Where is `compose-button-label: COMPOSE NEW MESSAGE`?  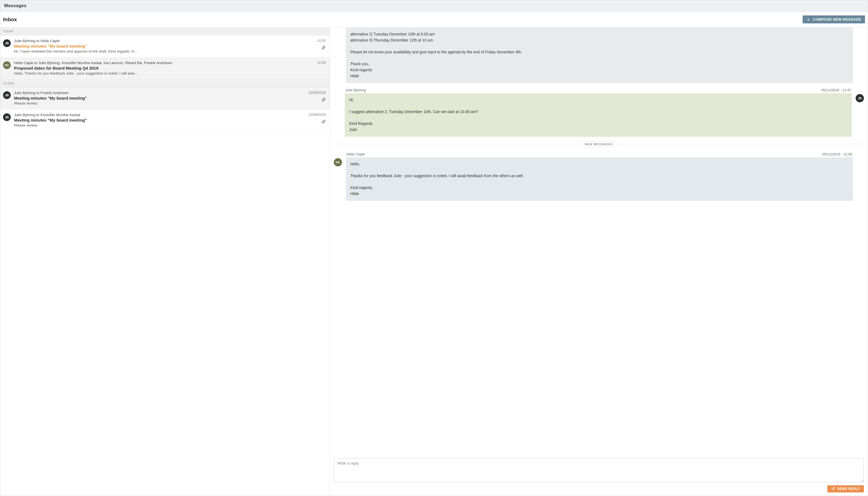
compose-button-label: COMPOSE NEW MESSAGE is located at coordinates (837, 19).